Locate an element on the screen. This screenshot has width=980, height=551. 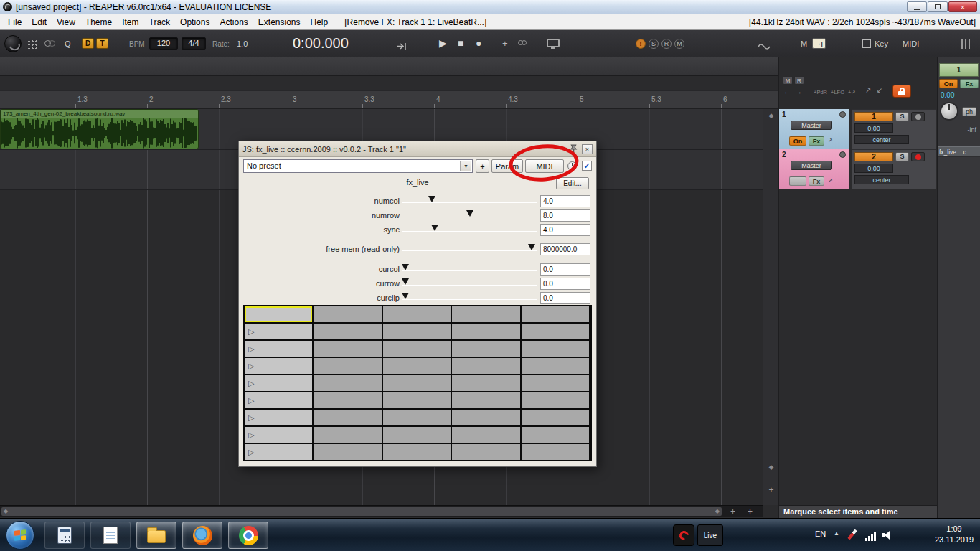
clip-cell-r0c3 is located at coordinates (486, 314).